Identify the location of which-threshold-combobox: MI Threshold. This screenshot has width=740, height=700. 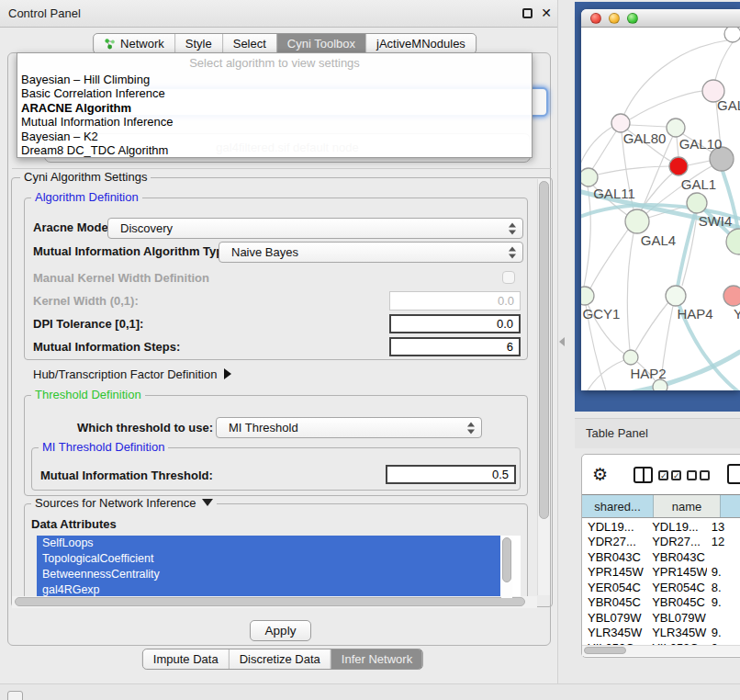
(349, 428).